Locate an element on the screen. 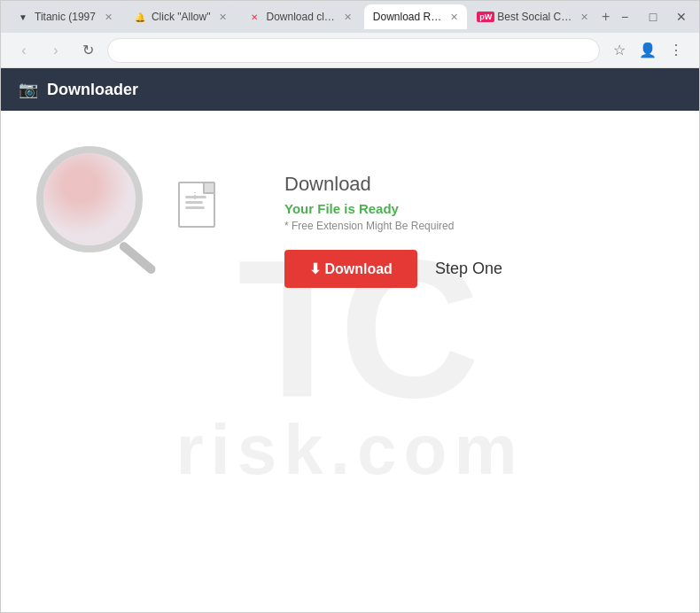 The width and height of the screenshot is (700, 613). watermark-risk: risk.com is located at coordinates (349, 450).